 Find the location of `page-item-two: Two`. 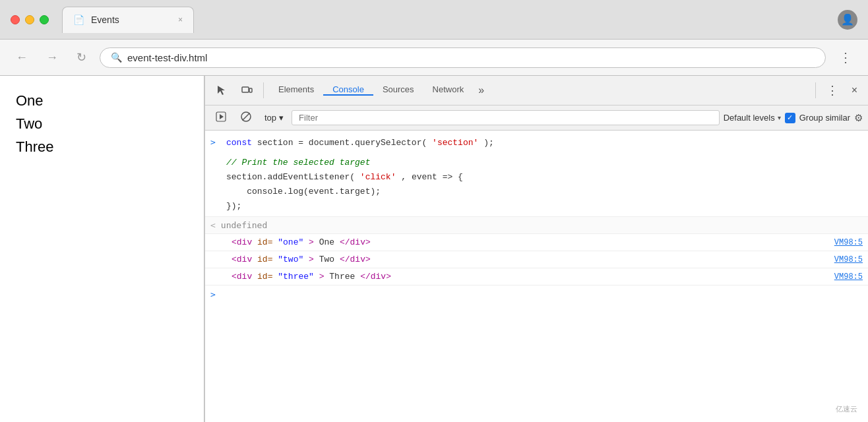

page-item-two: Two is located at coordinates (102, 124).